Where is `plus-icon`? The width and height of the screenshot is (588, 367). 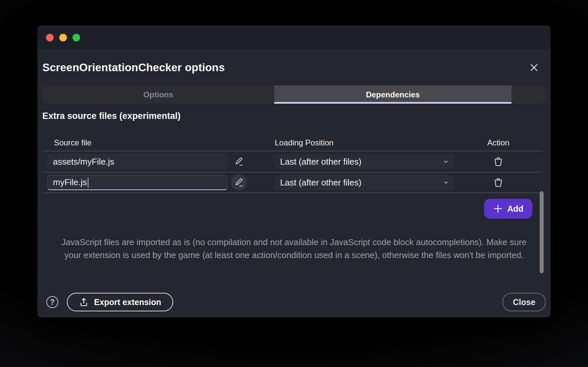 plus-icon is located at coordinates (498, 209).